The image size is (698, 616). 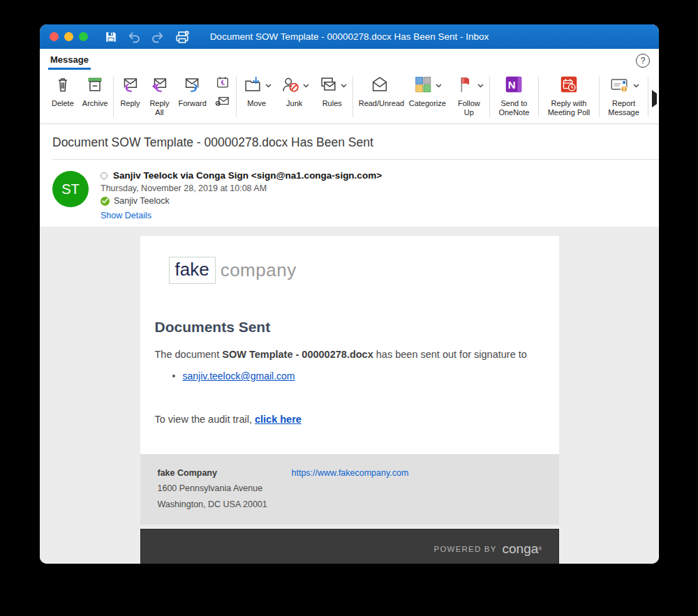 What do you see at coordinates (80, 98) in the screenshot?
I see `group-delete-archive: Delete Archive` at bounding box center [80, 98].